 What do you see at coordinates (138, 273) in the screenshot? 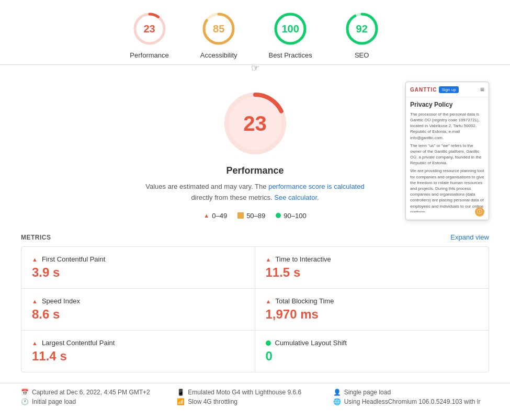
I see `metric-value-fcp: 3.9 s` at bounding box center [138, 273].